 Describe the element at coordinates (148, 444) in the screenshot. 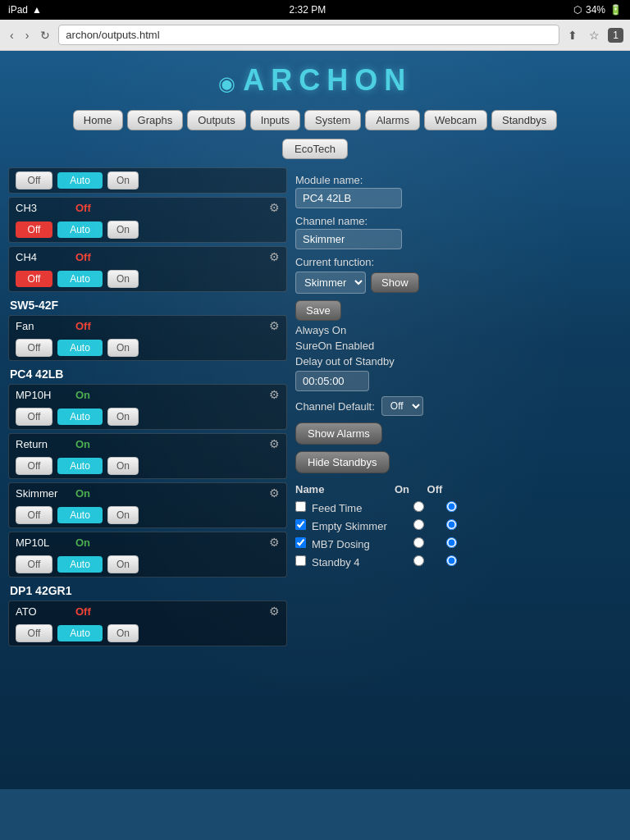

I see `device-row-return: Return On ⚙` at that location.